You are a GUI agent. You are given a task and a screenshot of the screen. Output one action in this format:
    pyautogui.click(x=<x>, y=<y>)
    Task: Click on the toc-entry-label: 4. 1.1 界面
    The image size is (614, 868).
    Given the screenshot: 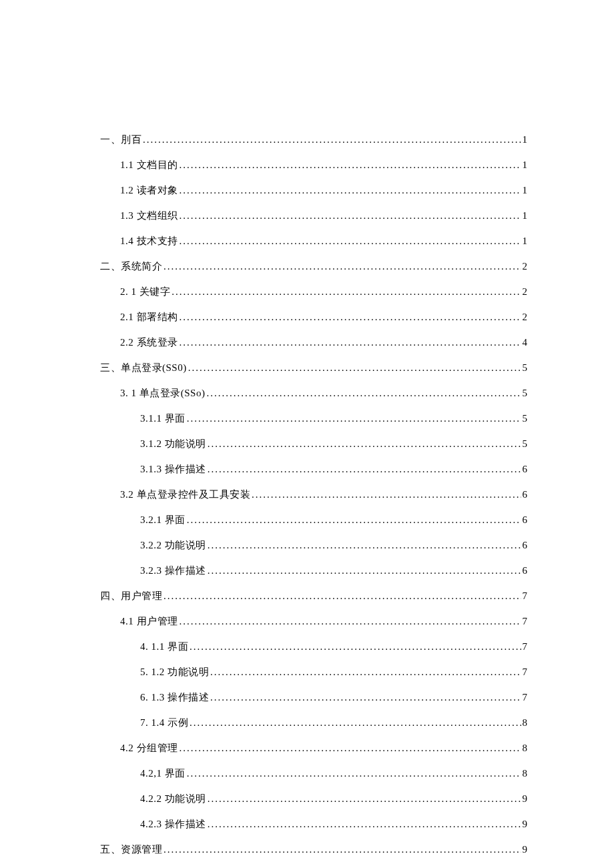 What is the action you would take?
    pyautogui.click(x=164, y=646)
    